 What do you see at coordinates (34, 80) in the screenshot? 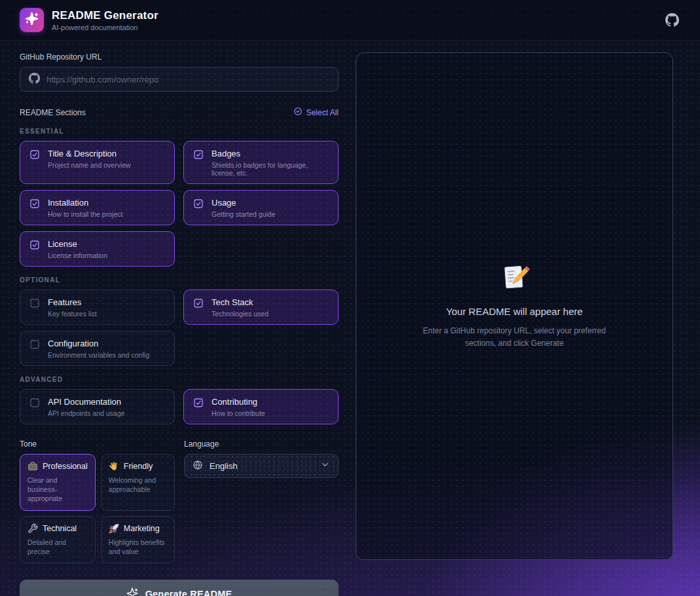
I see `github-input-icon` at bounding box center [34, 80].